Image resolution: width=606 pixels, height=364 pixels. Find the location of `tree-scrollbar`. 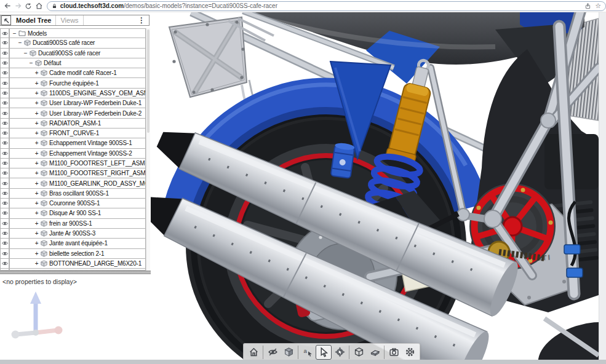

tree-scrollbar is located at coordinates (148, 149).